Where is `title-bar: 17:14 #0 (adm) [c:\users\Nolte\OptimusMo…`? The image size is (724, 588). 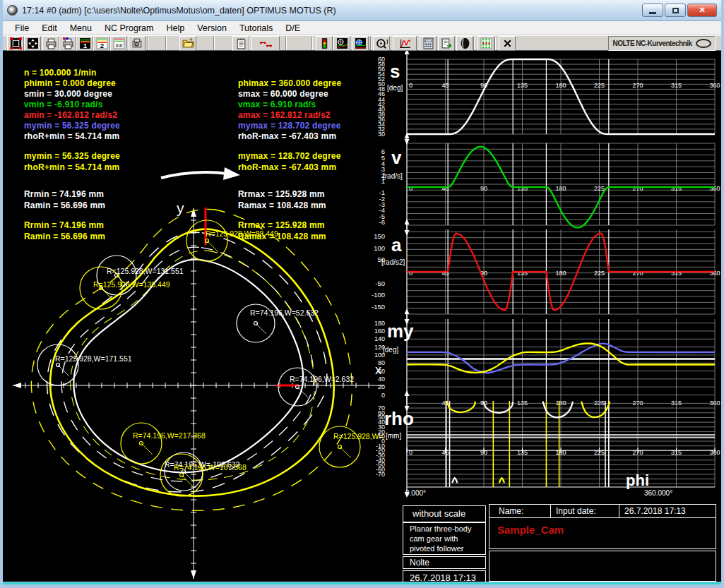
title-bar: 17:14 #0 (adm) [c:\users\Nolte\OptimusMo… is located at coordinates (362, 11).